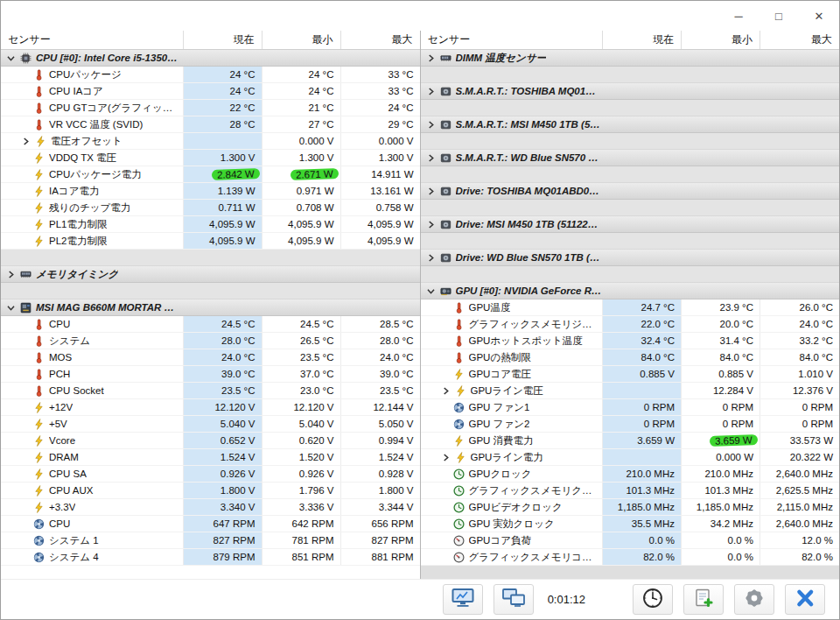 The height and width of the screenshot is (620, 840). What do you see at coordinates (630, 475) in the screenshot?
I see `sensor-row: GPUクロック210.0 MHz210.0 MHz2,640.0 MHz` at bounding box center [630, 475].